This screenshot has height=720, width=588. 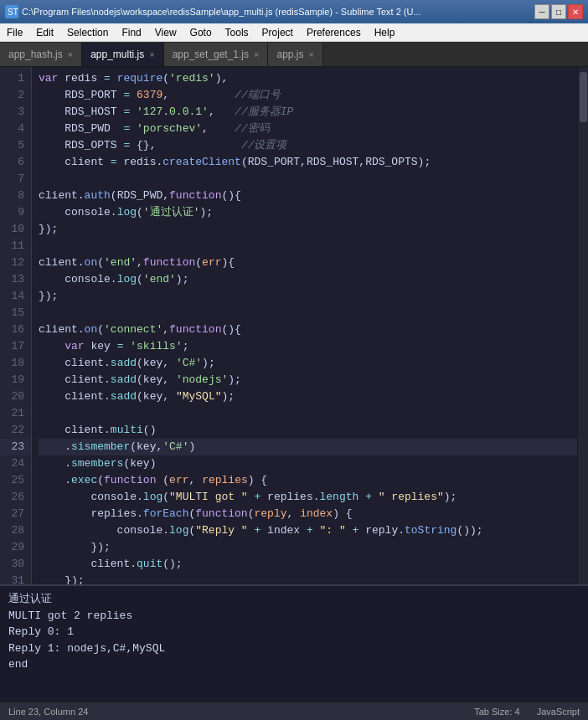 I want to click on tab-label: app_set_get_1.js, so click(x=211, y=54).